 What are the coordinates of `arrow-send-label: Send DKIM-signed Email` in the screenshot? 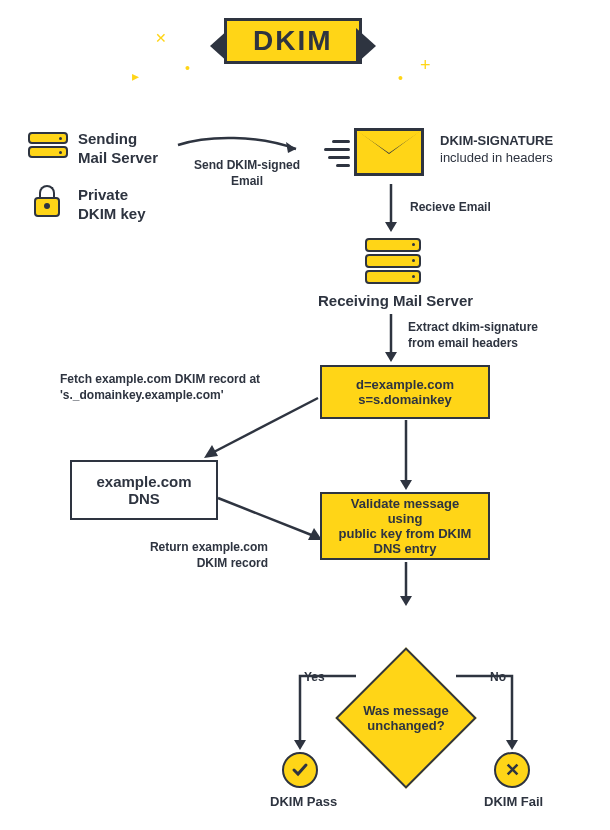 It's located at (247, 174).